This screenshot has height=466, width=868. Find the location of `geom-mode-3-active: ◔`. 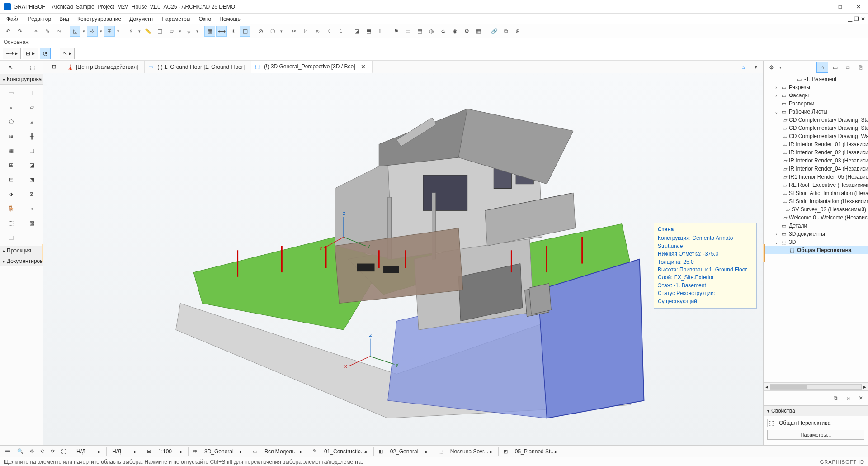

geom-mode-3-active: ◔ is located at coordinates (45, 53).